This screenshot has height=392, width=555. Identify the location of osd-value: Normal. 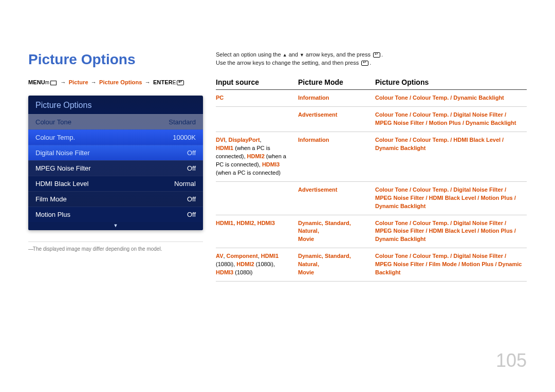
(185, 184).